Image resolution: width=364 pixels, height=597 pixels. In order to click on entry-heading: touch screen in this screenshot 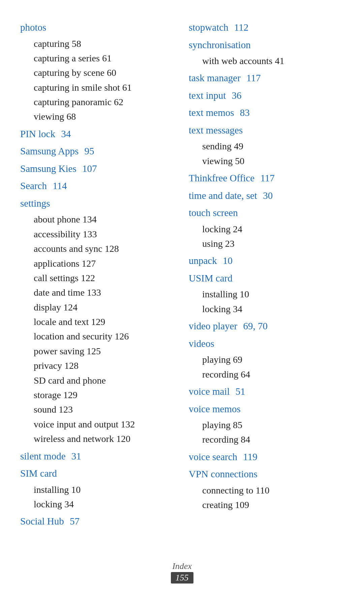, I will do `click(266, 213)`.